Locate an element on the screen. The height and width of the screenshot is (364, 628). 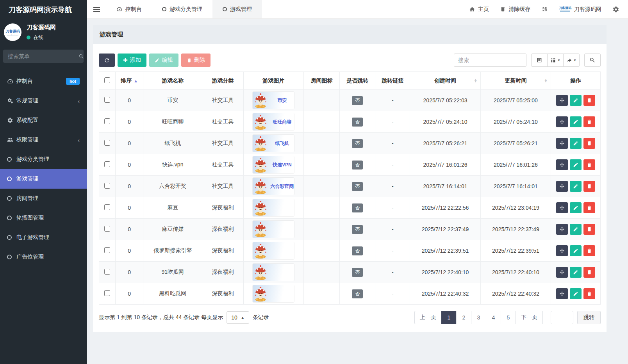
columns-button: ▼ is located at coordinates (555, 60).